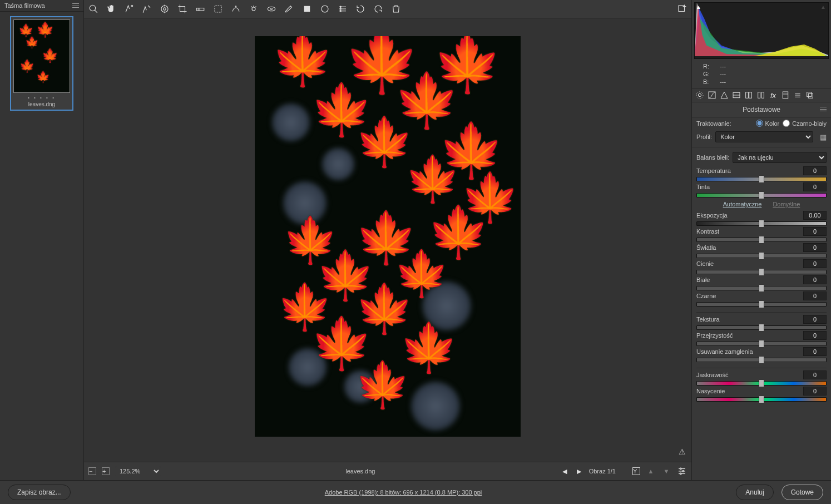 The image size is (831, 504). What do you see at coordinates (815, 375) in the screenshot?
I see `jaskrawosc-input` at bounding box center [815, 375].